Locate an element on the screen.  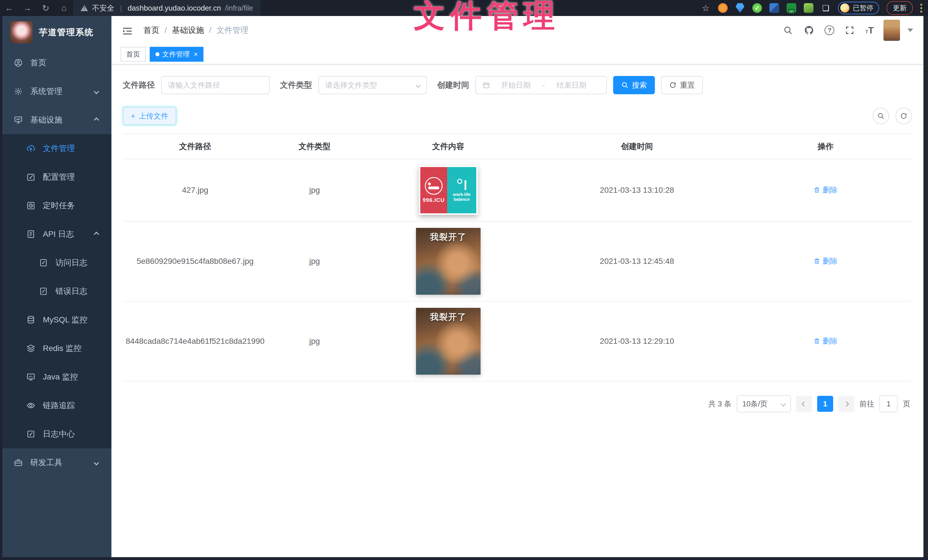
sidebar-item-redis-monitor: Redis 监控 is located at coordinates (57, 348).